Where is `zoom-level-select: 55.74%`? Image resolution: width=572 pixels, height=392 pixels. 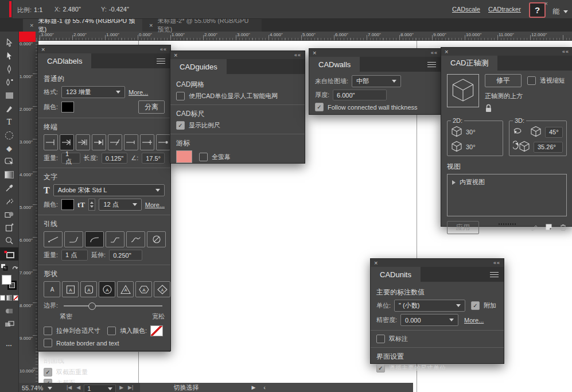 zoom-level-select: 55.74% is located at coordinates (44, 388).